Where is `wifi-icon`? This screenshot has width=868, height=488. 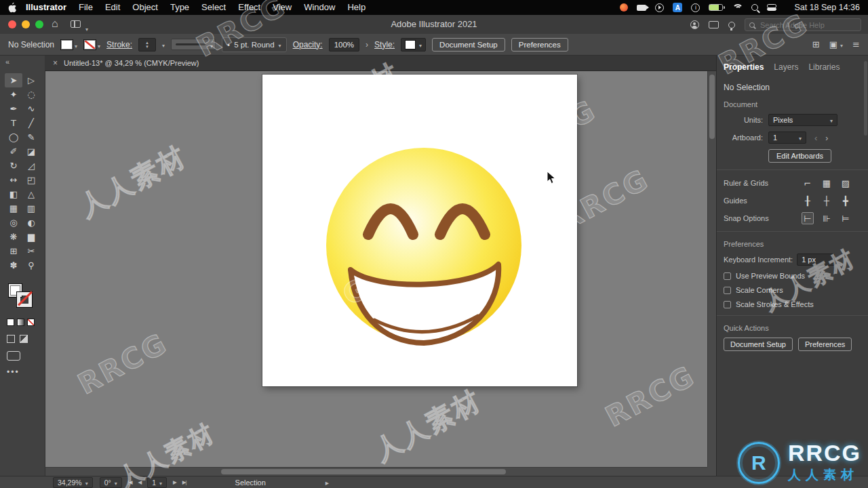
wifi-icon is located at coordinates (737, 8).